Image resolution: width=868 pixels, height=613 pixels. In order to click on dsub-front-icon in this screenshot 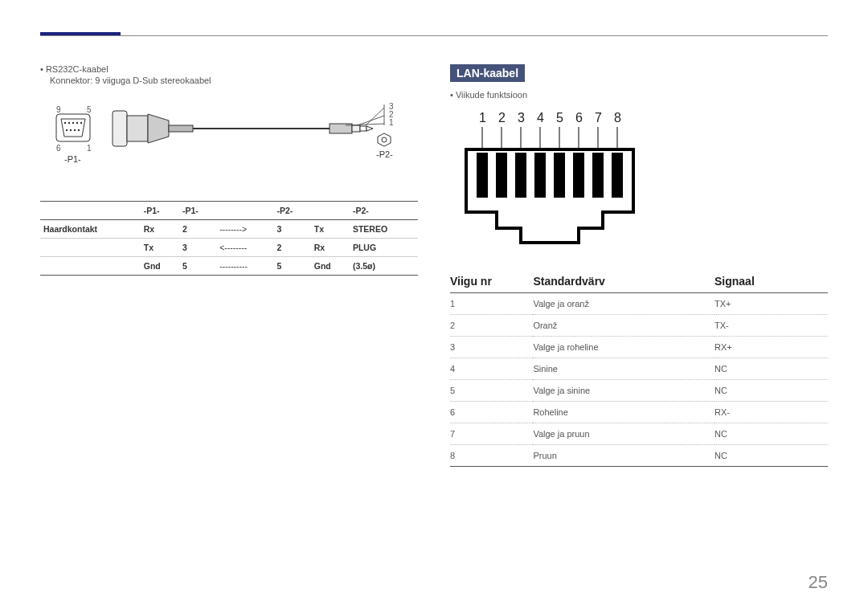, I will do `click(73, 128)`.